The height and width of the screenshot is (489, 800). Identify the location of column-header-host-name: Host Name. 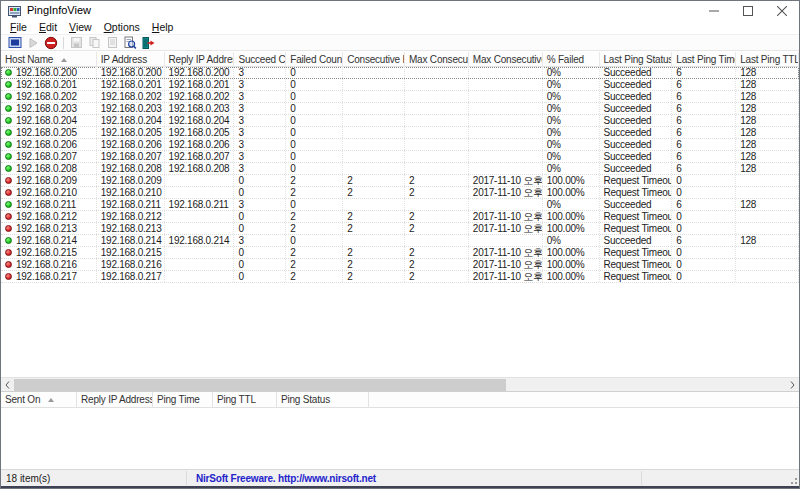
(49, 60).